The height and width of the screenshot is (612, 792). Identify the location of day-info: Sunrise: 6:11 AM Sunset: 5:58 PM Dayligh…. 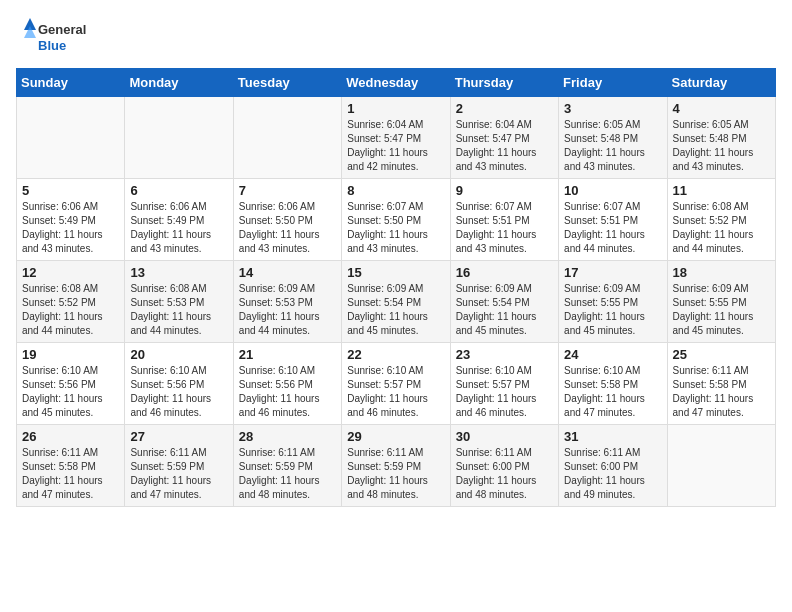
(70, 474).